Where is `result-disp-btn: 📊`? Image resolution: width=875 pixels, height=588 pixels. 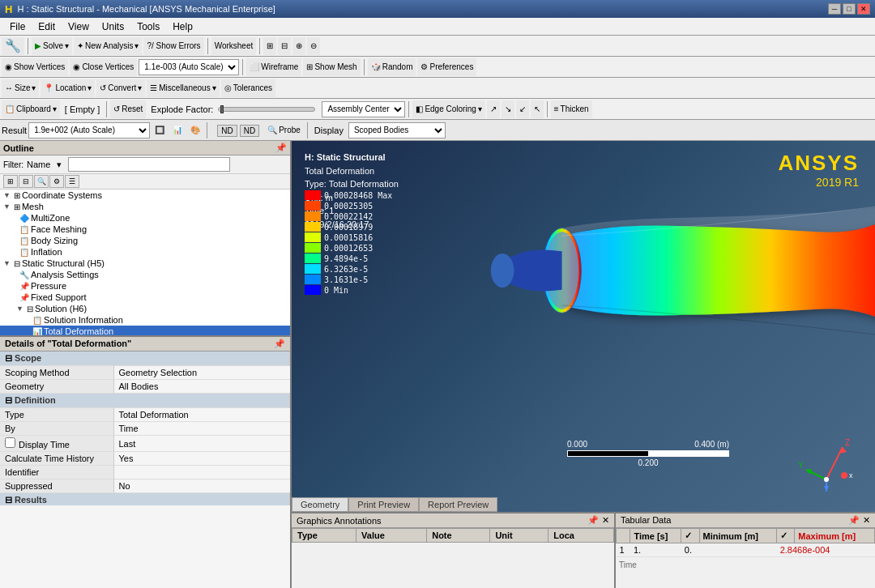
result-disp-btn: 📊 is located at coordinates (177, 130).